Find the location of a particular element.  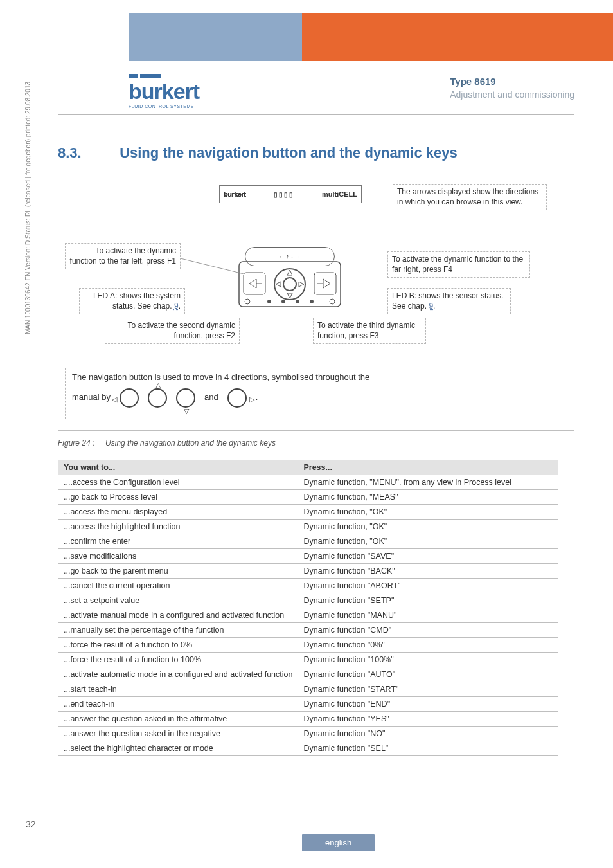

brand-logo-subtext: FLUID CONTROL SYSTEMS is located at coordinates (164, 107).